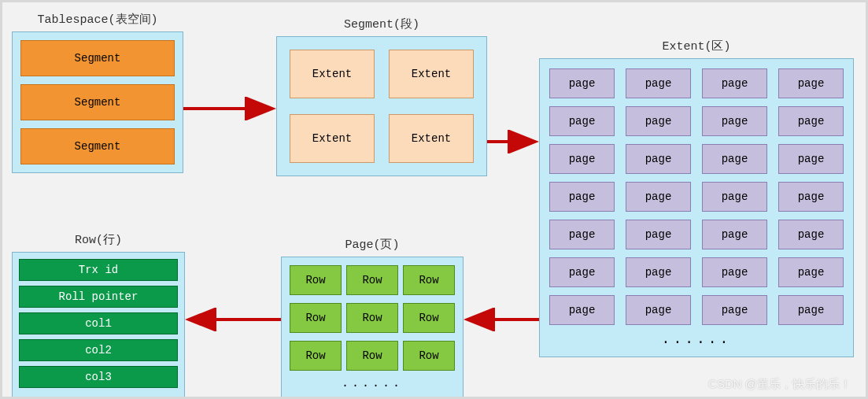 The width and height of the screenshot is (868, 399). What do you see at coordinates (696, 339) in the screenshot?
I see `extent-ellipsis: ......` at bounding box center [696, 339].